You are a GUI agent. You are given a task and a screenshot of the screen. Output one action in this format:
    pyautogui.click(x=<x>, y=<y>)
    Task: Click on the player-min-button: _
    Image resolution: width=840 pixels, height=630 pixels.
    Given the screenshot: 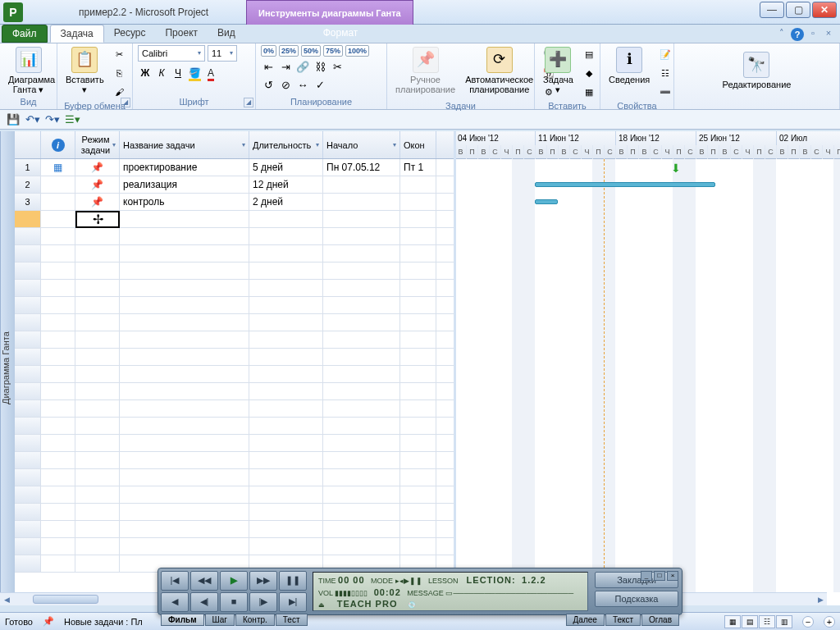 What is the action you would take?
    pyautogui.click(x=646, y=576)
    